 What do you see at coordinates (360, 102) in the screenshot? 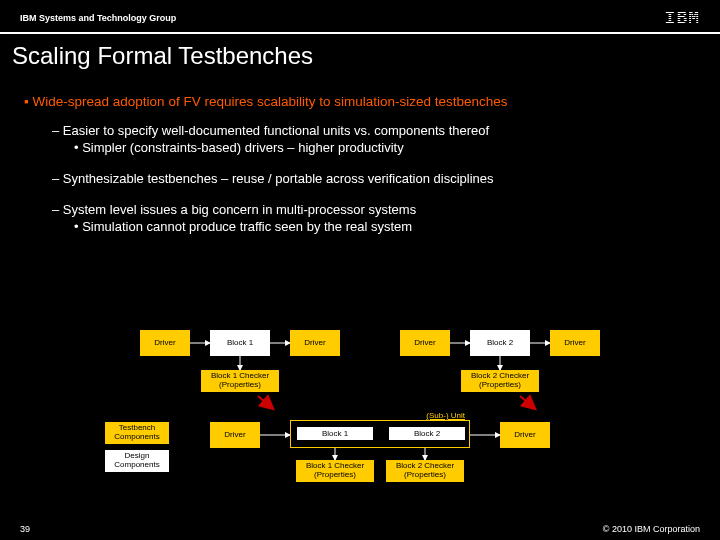
I see `bullet-main: Wide-spread adoption of FV requires scal…` at bounding box center [360, 102].